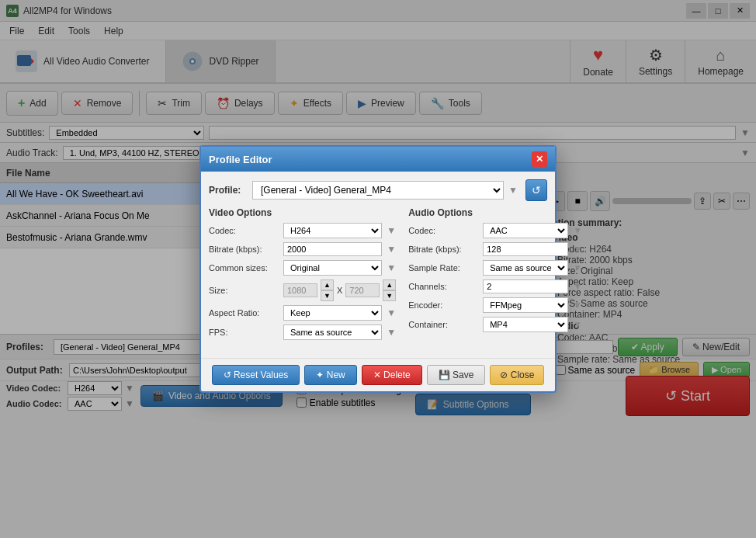 This screenshot has width=756, height=538. What do you see at coordinates (577, 286) in the screenshot?
I see `channels-dropdown: ▼` at bounding box center [577, 286].